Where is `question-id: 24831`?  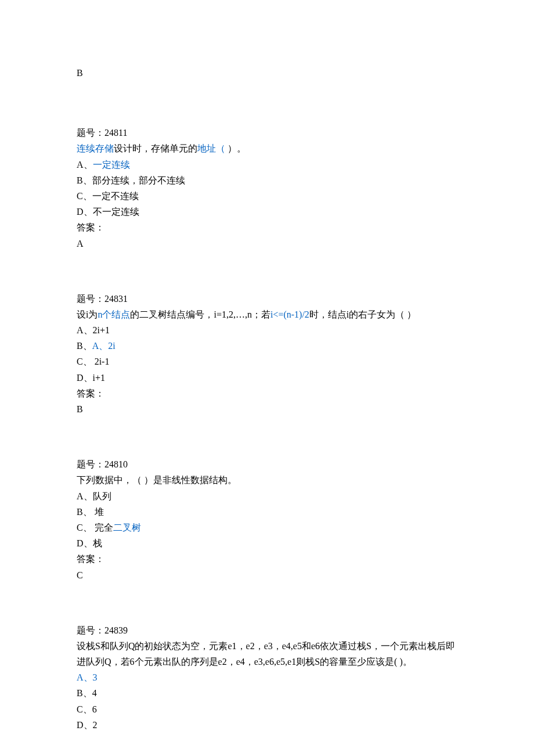 question-id: 24831 is located at coordinates (116, 298).